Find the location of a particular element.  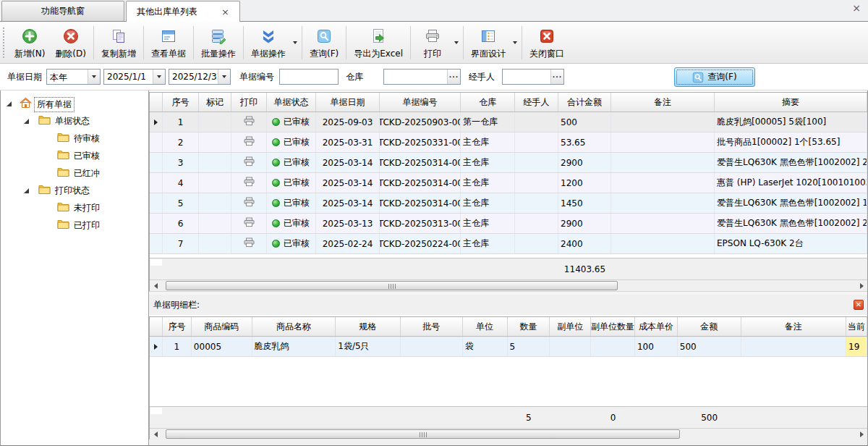

column-header: 经手人 is located at coordinates (537, 102).